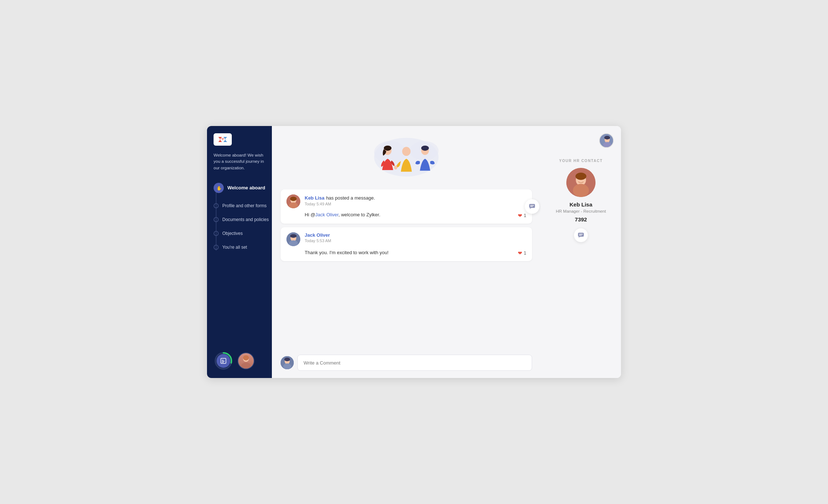 The height and width of the screenshot is (504, 828). I want to click on msg-time-1: Today 5:49 AM, so click(415, 204).